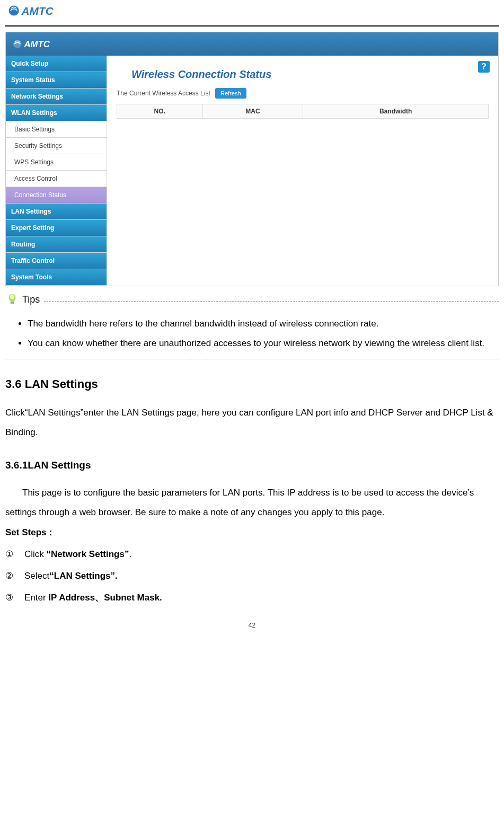 This screenshot has height=813, width=504. What do you see at coordinates (303, 93) in the screenshot?
I see `access-list-row: The Current Wireless Access List Refresh` at bounding box center [303, 93].